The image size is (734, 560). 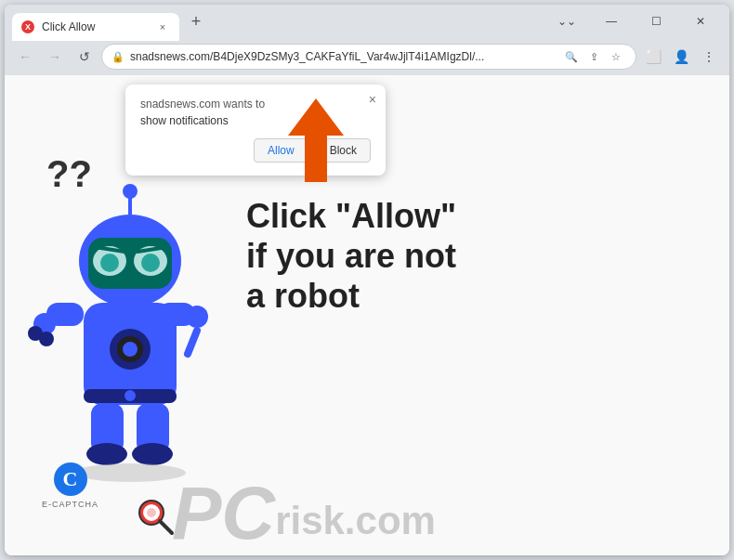 What do you see at coordinates (681, 57) in the screenshot?
I see `profile-button: 👤` at bounding box center [681, 57].